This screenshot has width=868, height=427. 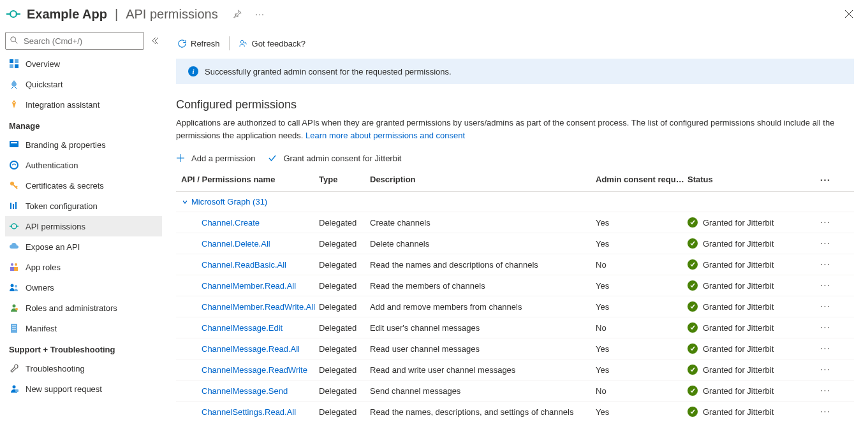 I want to click on permission-name-link: Channel.Delete.All, so click(x=250, y=243).